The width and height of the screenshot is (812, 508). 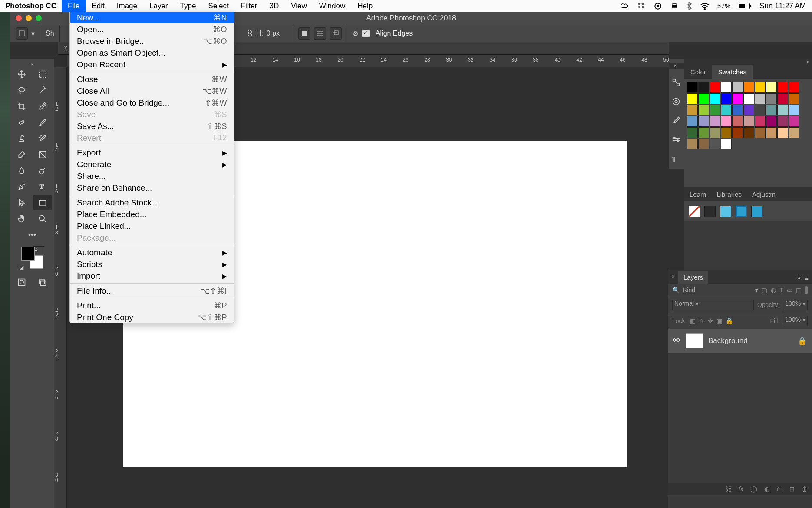 I want to click on edit-toolbar-button: •••, so click(x=32, y=234).